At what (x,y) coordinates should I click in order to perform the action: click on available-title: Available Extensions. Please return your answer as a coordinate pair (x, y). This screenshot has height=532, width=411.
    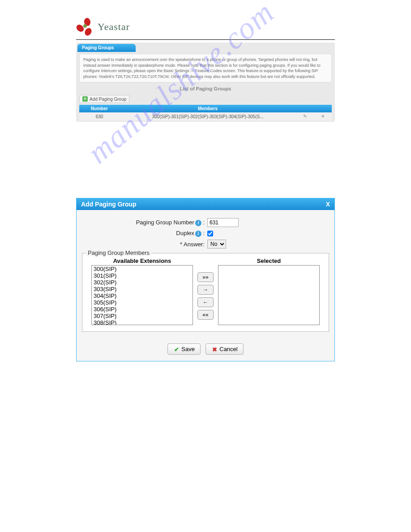
    Looking at the image, I should click on (142, 261).